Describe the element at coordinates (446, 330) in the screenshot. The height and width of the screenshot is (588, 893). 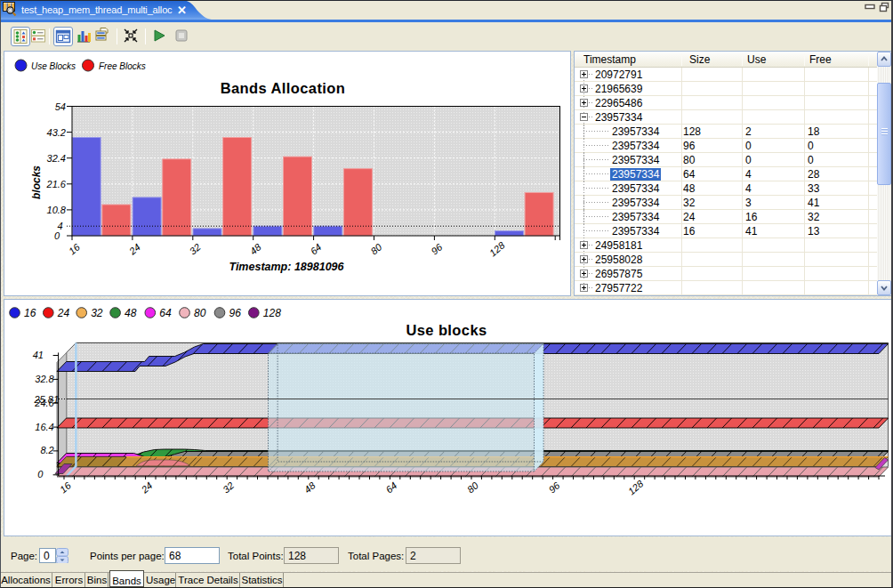
I see `svg-text: Use blocks` at that location.